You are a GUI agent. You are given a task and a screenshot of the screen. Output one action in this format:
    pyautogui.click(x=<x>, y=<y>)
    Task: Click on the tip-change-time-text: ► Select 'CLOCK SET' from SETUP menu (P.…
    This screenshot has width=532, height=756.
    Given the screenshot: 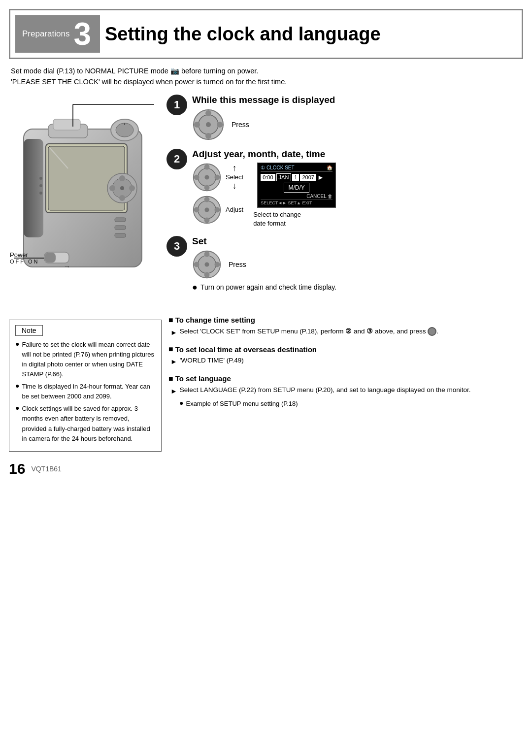 What is the action you would take?
    pyautogui.click(x=346, y=332)
    